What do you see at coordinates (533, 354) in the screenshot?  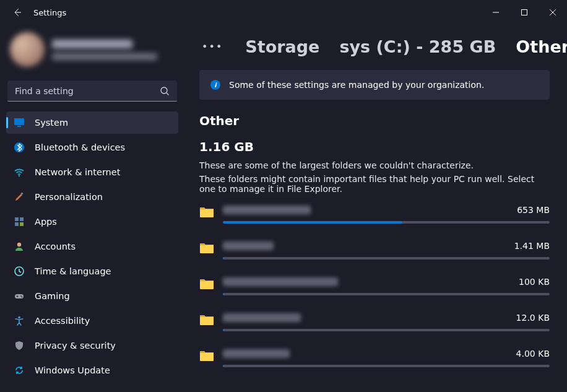 I see `folder-size: 4.00 KB` at bounding box center [533, 354].